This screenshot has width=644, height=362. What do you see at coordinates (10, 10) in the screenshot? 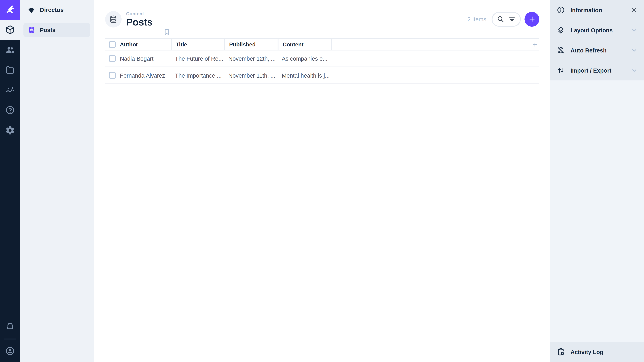
I see `directus-rabbit-icon` at bounding box center [10, 10].